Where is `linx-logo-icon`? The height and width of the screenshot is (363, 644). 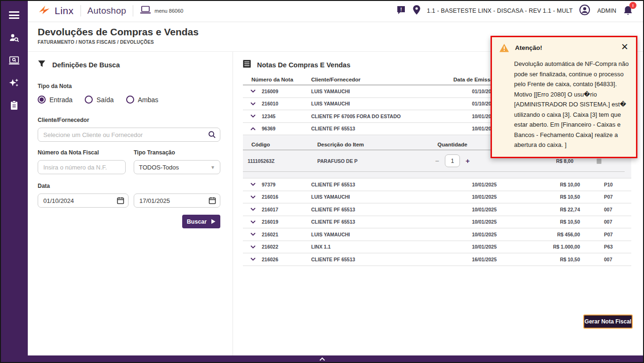
linx-logo-icon is located at coordinates (44, 11).